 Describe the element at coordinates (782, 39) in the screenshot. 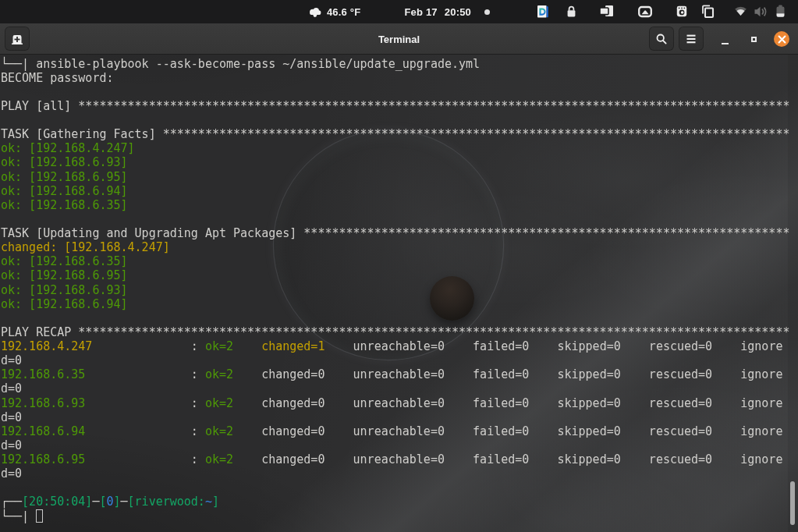

I see `close-icon` at that location.